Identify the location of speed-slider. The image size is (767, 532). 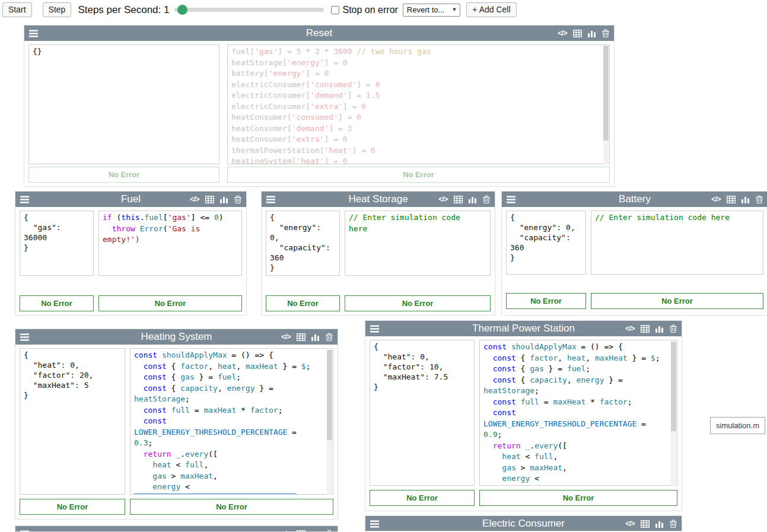
(249, 9).